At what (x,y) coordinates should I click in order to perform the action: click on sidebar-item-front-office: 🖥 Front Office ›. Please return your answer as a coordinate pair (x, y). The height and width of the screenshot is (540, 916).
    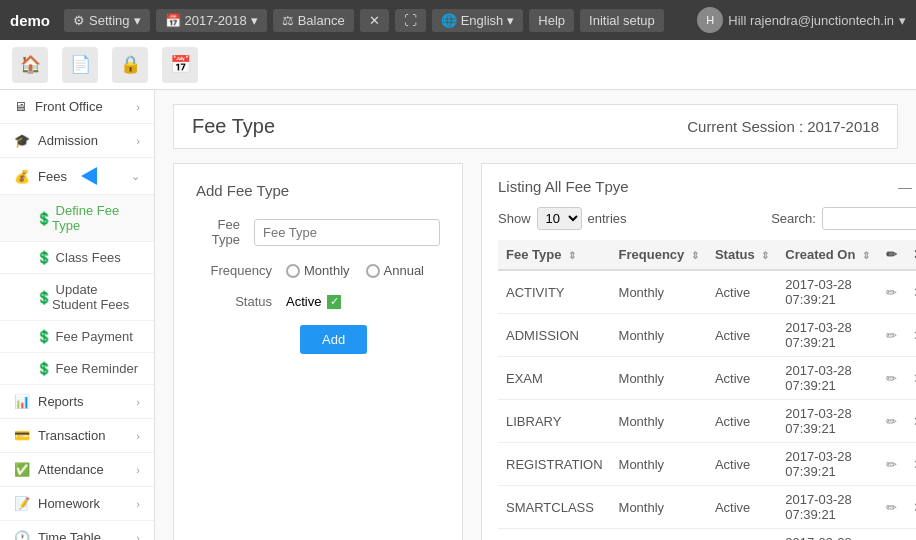
    Looking at the image, I should click on (77, 107).